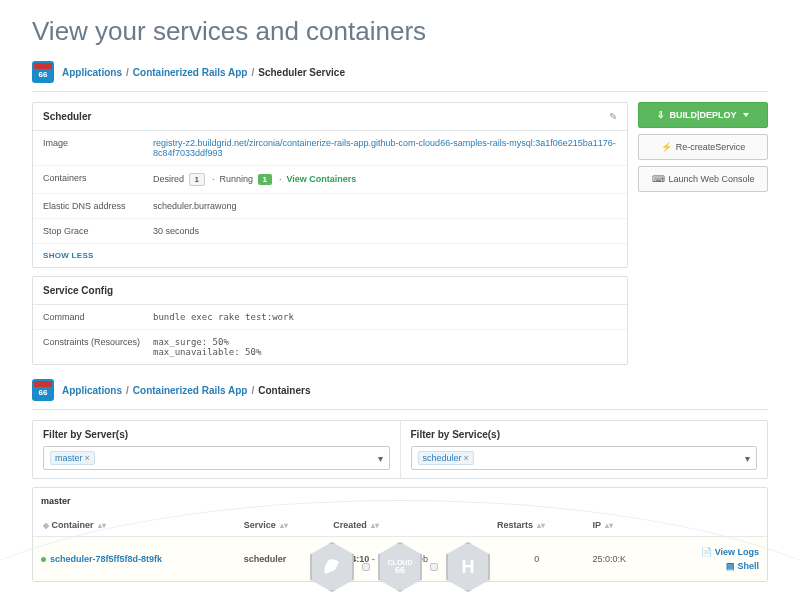 The height and width of the screenshot is (600, 800). Describe the element at coordinates (67, 116) in the screenshot. I see `scheduler-title: Scheduler` at that location.